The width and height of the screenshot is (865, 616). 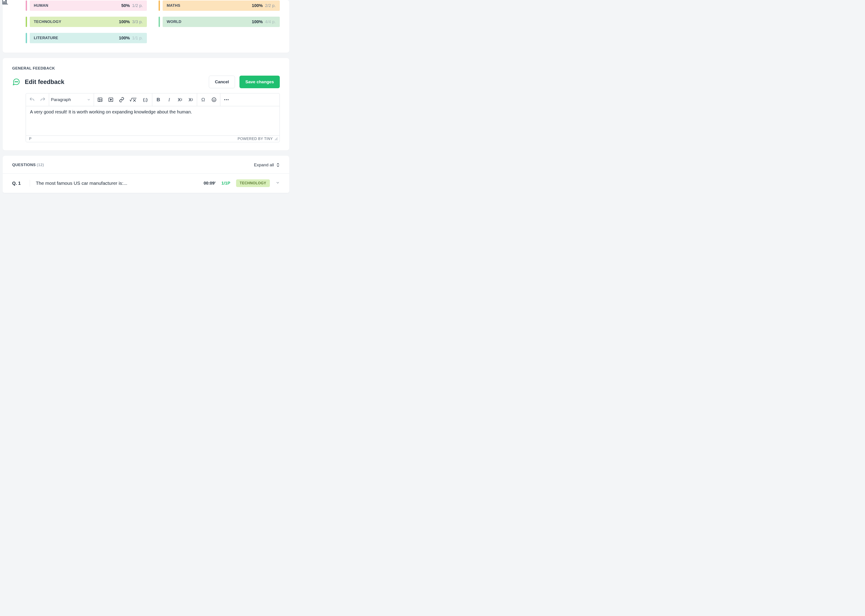 I want to click on category-stats: 100%1/1 p., so click(x=131, y=38).